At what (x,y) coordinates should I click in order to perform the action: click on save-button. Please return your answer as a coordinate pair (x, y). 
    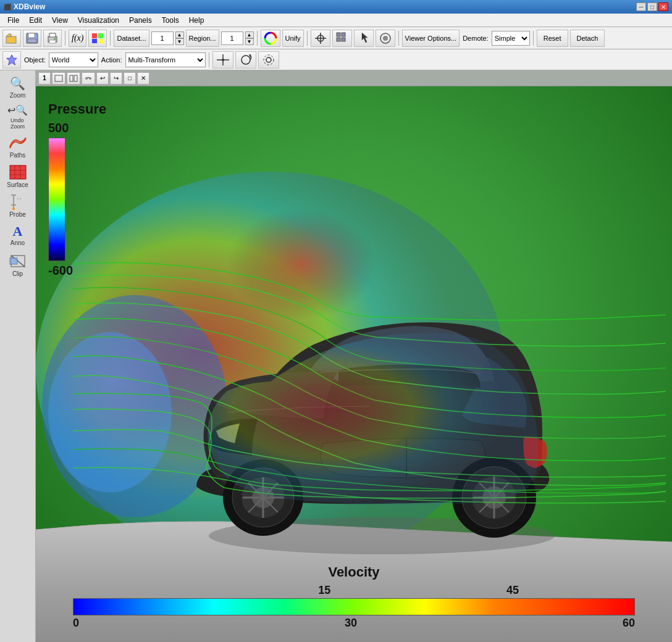
    Looking at the image, I should click on (32, 38).